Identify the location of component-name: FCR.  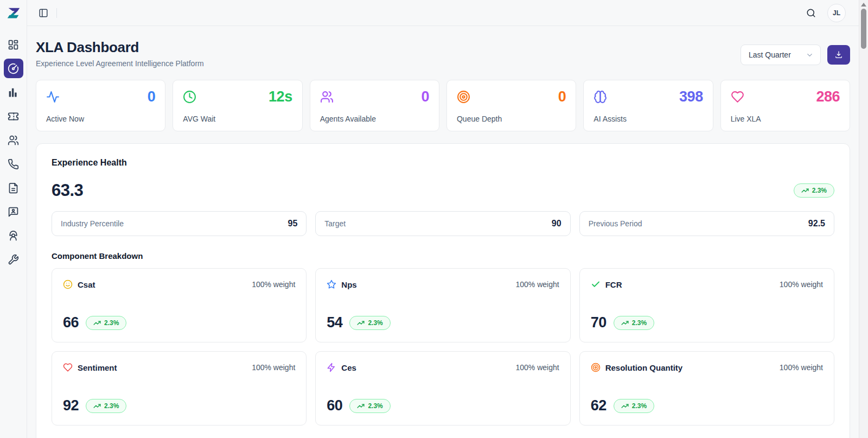
(614, 284).